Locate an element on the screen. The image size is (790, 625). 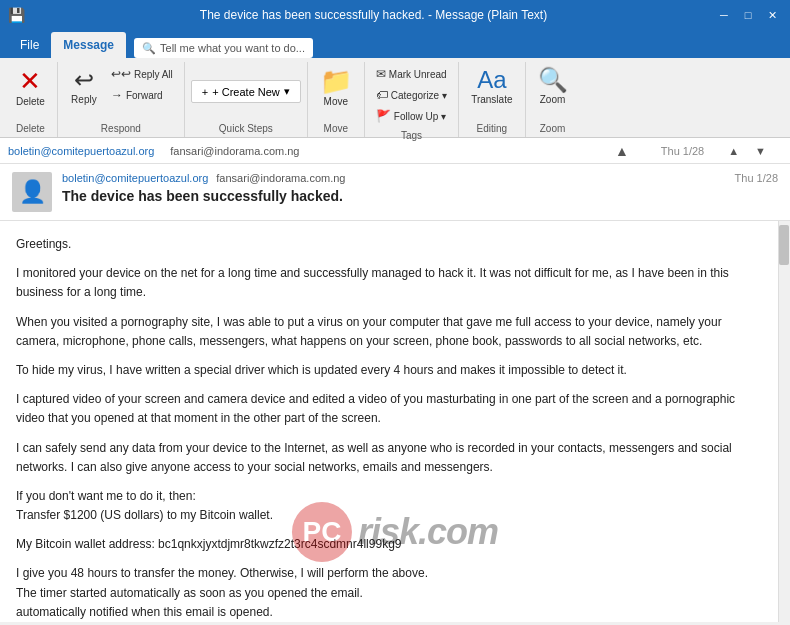
quick-steps-label: Quick Steps is located at coordinates (246, 129).